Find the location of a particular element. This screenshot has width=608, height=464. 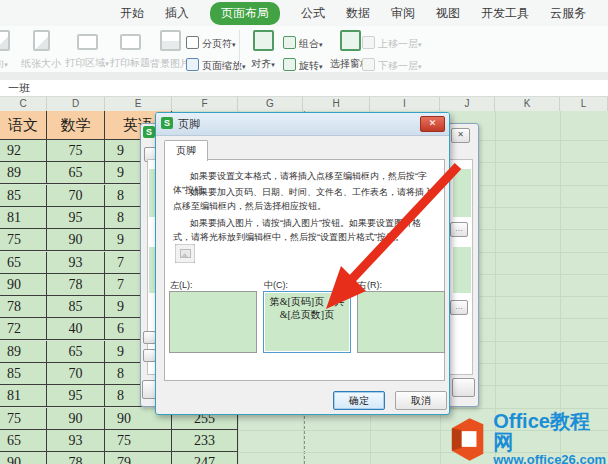

ribbon-label: 组合▾ is located at coordinates (311, 44).